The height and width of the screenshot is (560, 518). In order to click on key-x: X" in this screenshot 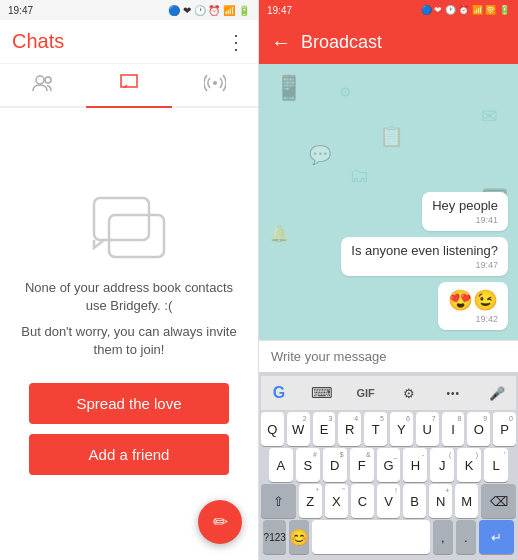, I will do `click(336, 501)`.